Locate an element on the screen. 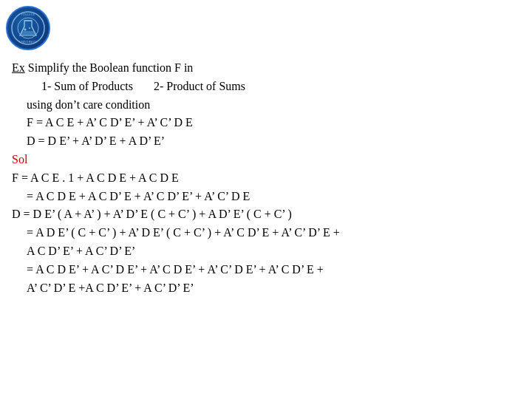 This screenshot has height=399, width=532. sol-f2: = A C D E + A C D’ E + A’ C D’ E’ + A’ C… is located at coordinates (273, 197).